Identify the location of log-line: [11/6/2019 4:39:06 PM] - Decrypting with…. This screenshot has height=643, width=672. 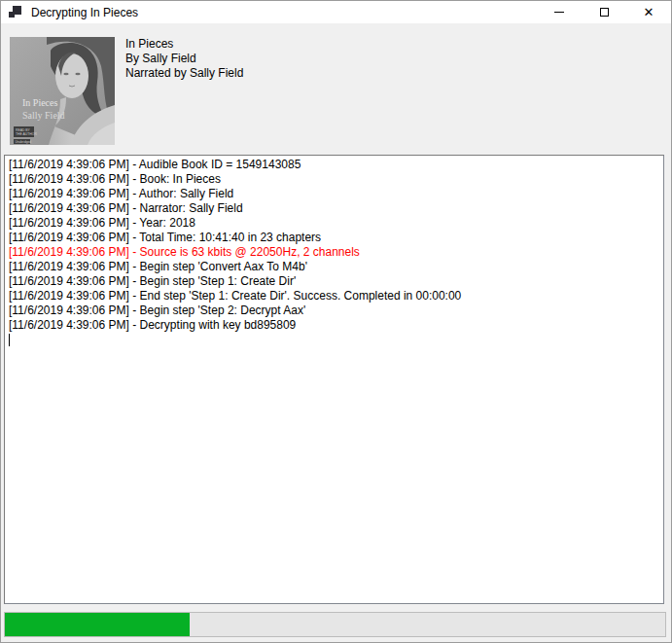
(335, 325).